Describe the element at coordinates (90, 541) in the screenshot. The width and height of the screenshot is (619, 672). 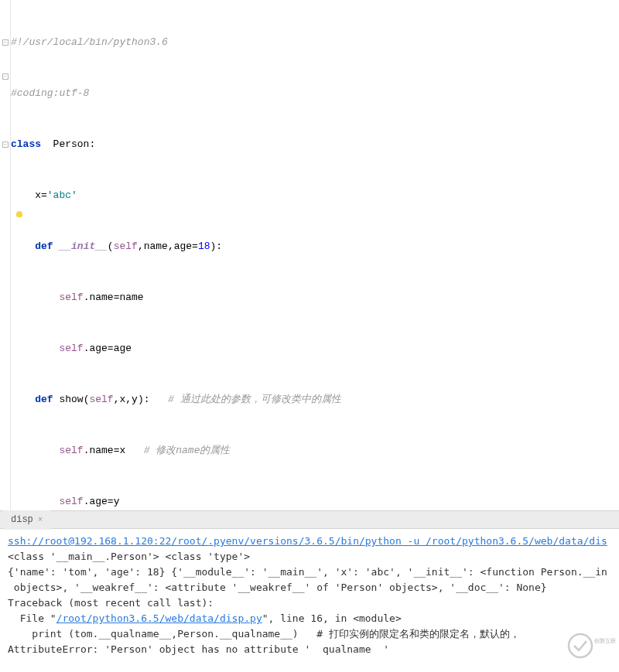
I see `ssh-link: ssh://root@192.168.1.120:22` at that location.